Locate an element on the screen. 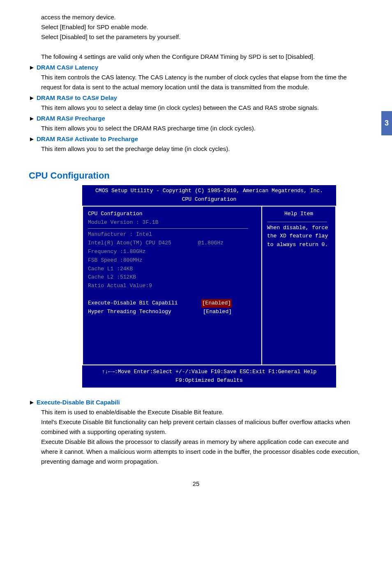 The width and height of the screenshot is (392, 569). hyper-threading-label: Hyper Threading Technology is located at coordinates (130, 312).